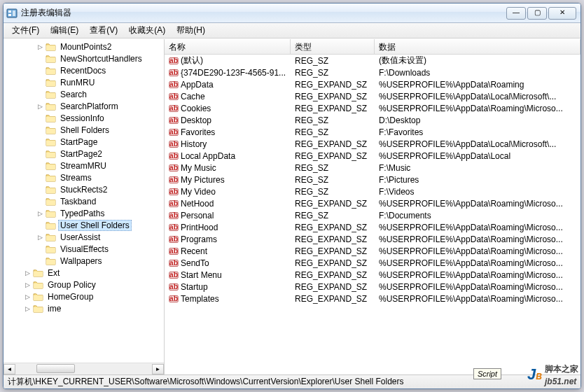 This screenshot has height=392, width=584. Describe the element at coordinates (56, 368) in the screenshot. I see `scroll-thumb` at that location.